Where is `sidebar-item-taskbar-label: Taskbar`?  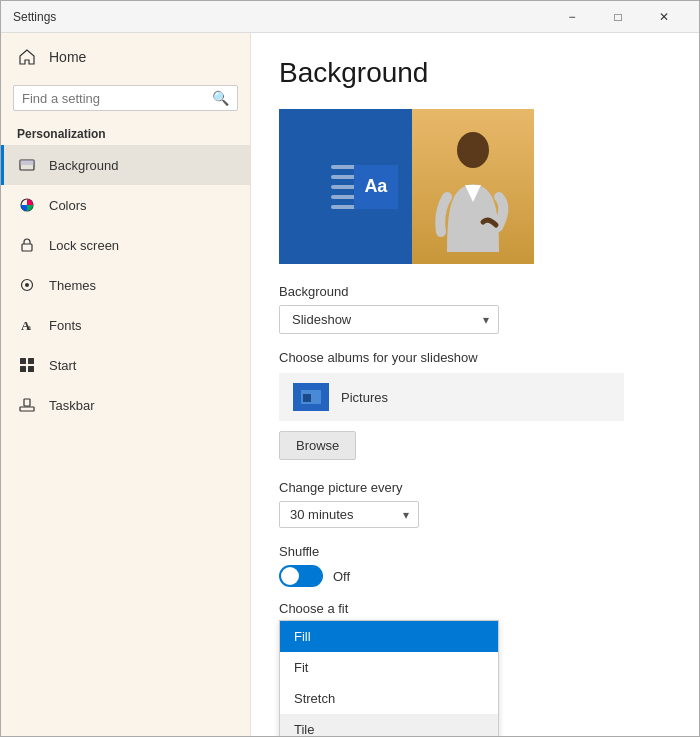 sidebar-item-taskbar-label: Taskbar is located at coordinates (72, 406).